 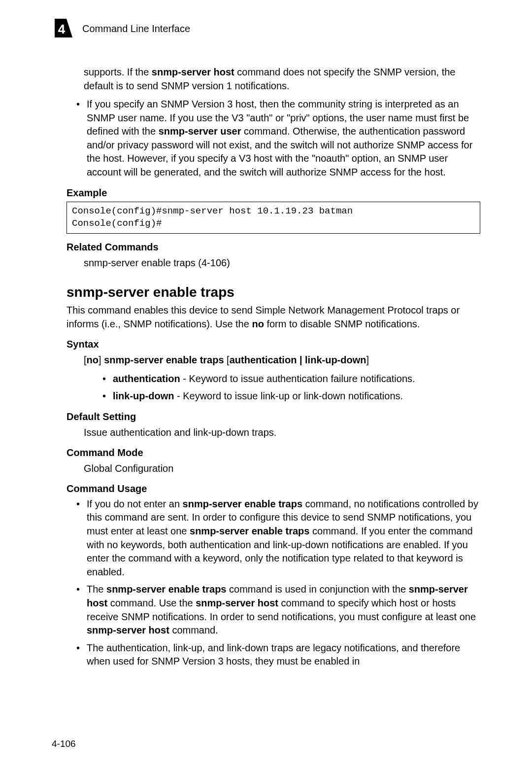 I want to click on text: The authentication, link-up, and link-do…, so click(x=273, y=655).